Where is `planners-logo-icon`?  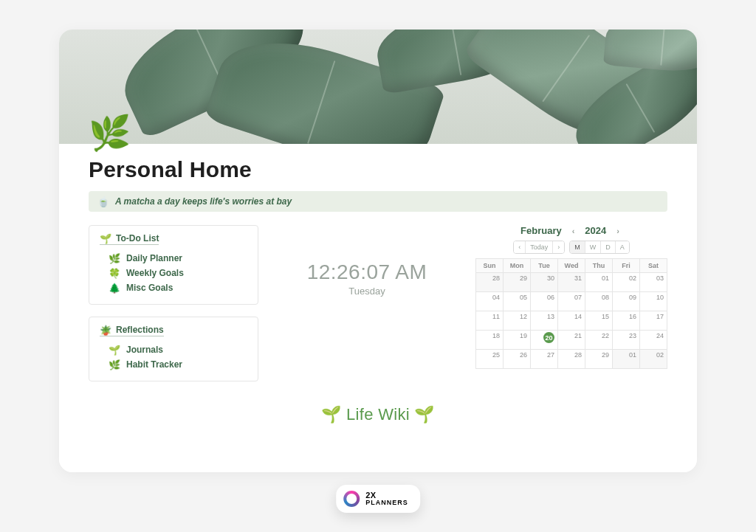 planners-logo-icon is located at coordinates (351, 499).